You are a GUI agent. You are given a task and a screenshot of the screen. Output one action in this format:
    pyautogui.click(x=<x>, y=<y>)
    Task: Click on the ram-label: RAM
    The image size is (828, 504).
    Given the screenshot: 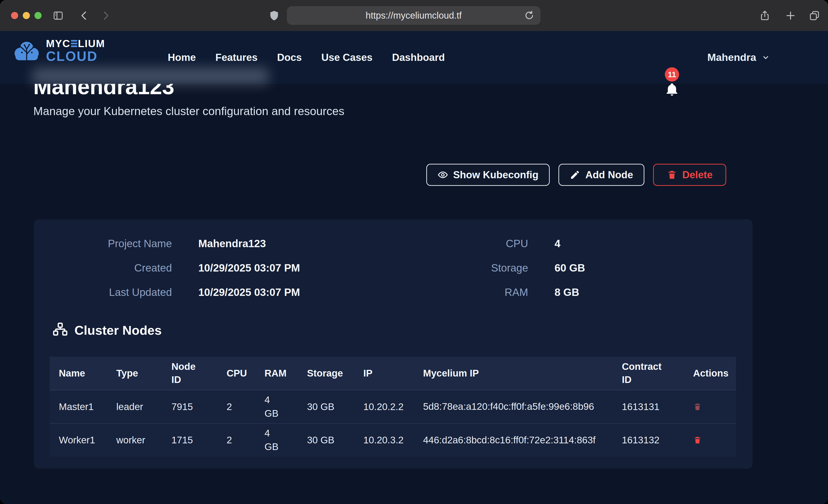 What is the action you would take?
    pyautogui.click(x=460, y=292)
    